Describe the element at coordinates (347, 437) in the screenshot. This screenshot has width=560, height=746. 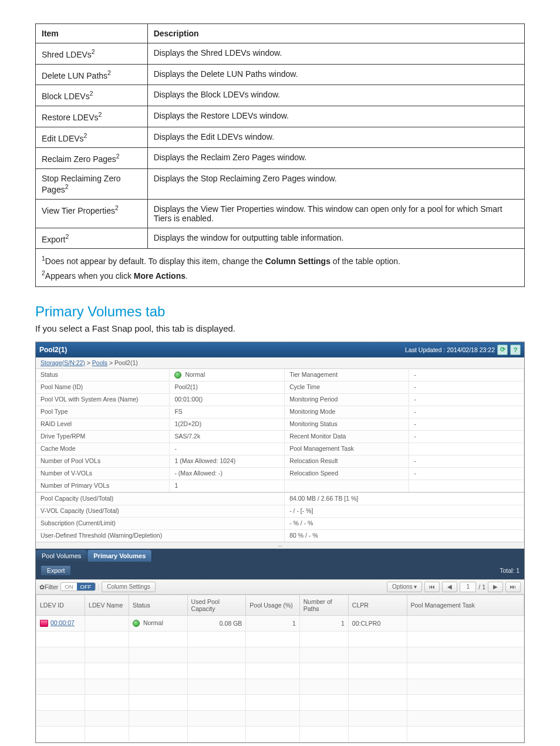
I see `info-cell: Recent Monitor Data` at that location.